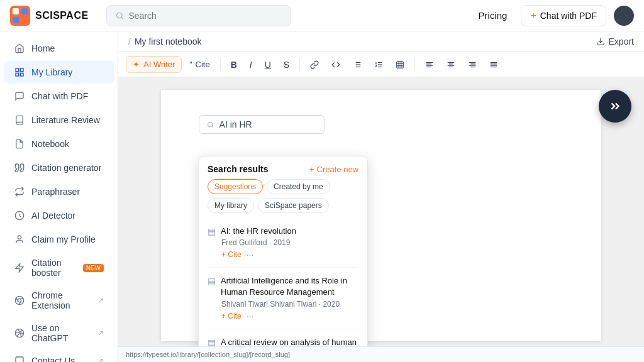 Image resolution: width=644 pixels, height=362 pixels. I want to click on result-item: ▤ A critical review on analysis of human…, so click(283, 339).